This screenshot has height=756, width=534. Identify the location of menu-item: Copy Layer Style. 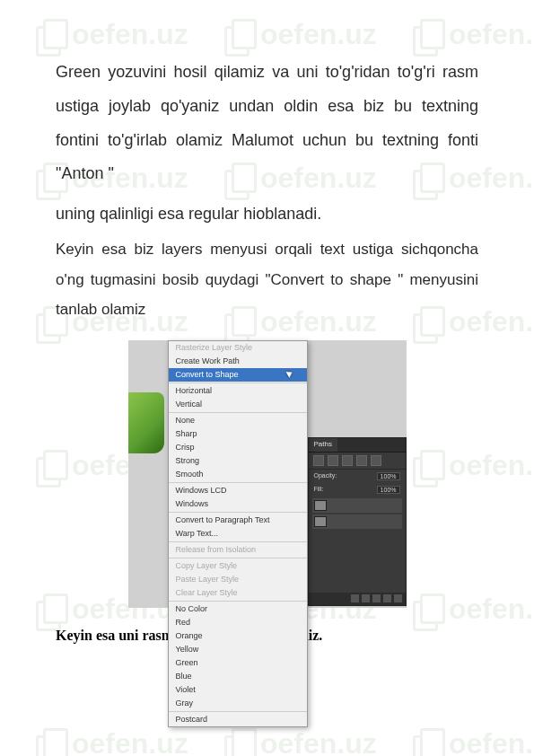
(238, 566).